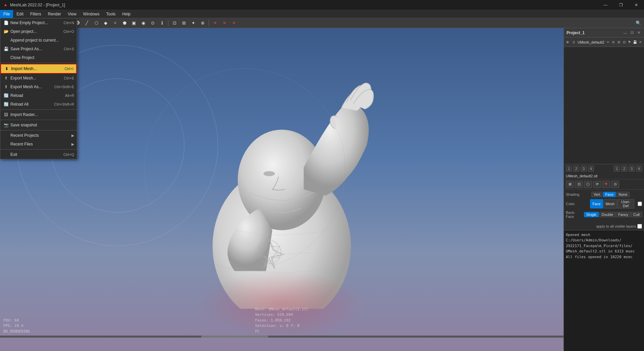 The width and height of the screenshot is (644, 351). Describe the element at coordinates (570, 184) in the screenshot. I see `prop-btn-1: ⊞` at that location.